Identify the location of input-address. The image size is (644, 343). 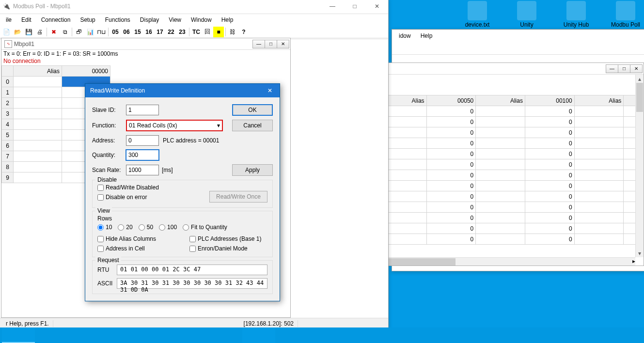
(142, 140).